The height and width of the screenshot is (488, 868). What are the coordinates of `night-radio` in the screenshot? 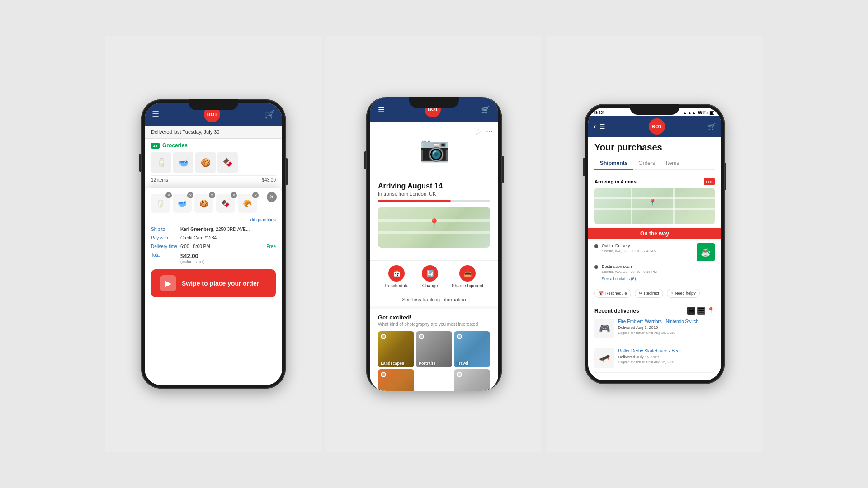 It's located at (383, 375).